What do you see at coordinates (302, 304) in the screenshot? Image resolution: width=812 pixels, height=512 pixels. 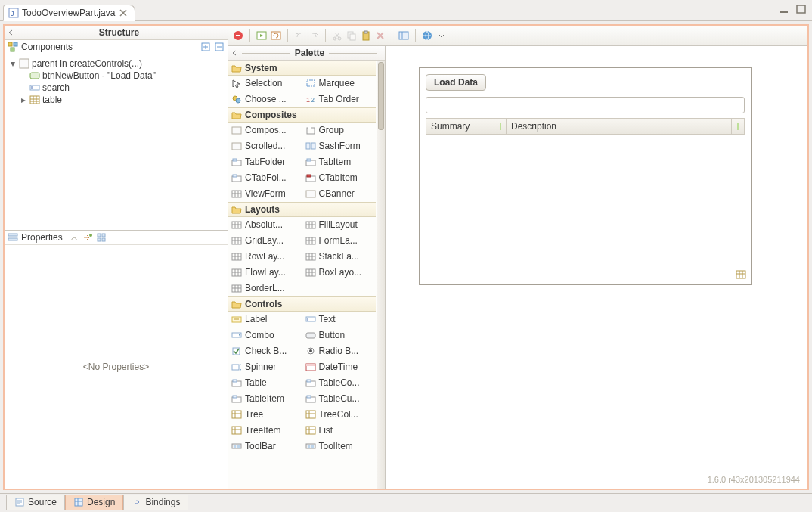 I see `palette-category: Controls` at bounding box center [302, 304].